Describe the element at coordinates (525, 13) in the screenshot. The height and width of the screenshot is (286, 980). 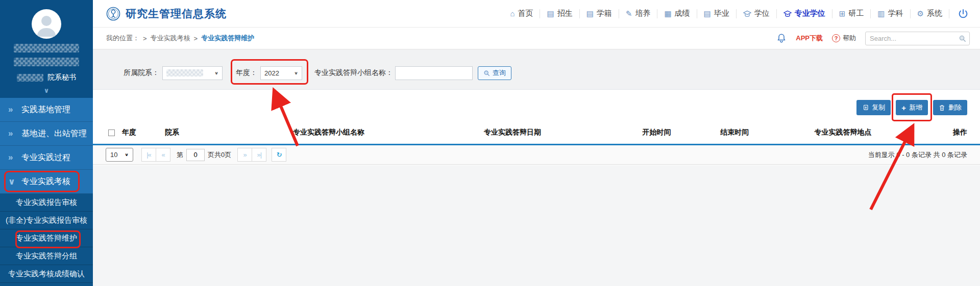
I see `nav-label: 首页` at that location.